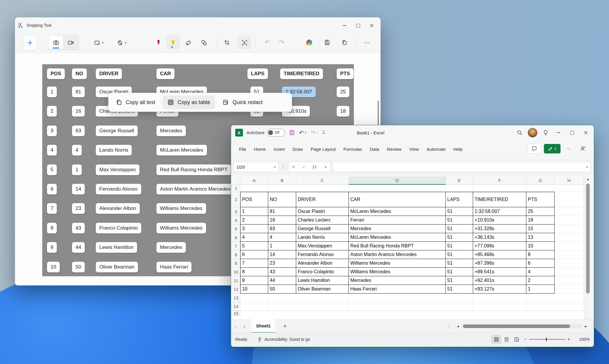  Describe the element at coordinates (322, 200) in the screenshot. I see `cell-header-driver: DRIVER` at that location.